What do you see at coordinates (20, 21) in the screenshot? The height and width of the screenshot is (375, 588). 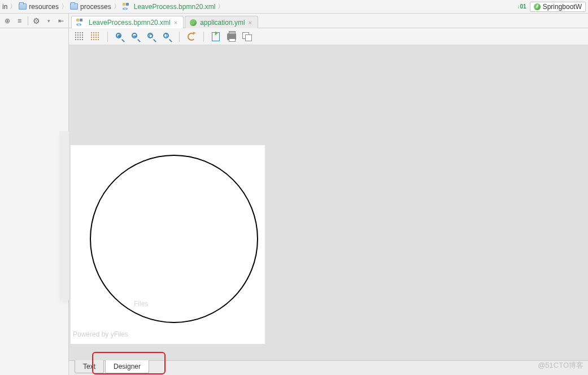 I see `collapse-icon: ≡` at bounding box center [20, 21].